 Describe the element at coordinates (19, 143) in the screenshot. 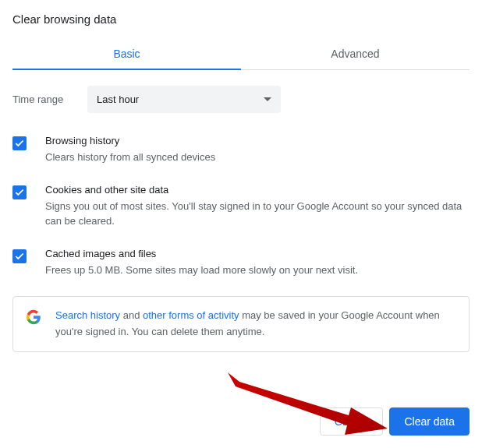

I see `checkbox-browsing-history` at that location.